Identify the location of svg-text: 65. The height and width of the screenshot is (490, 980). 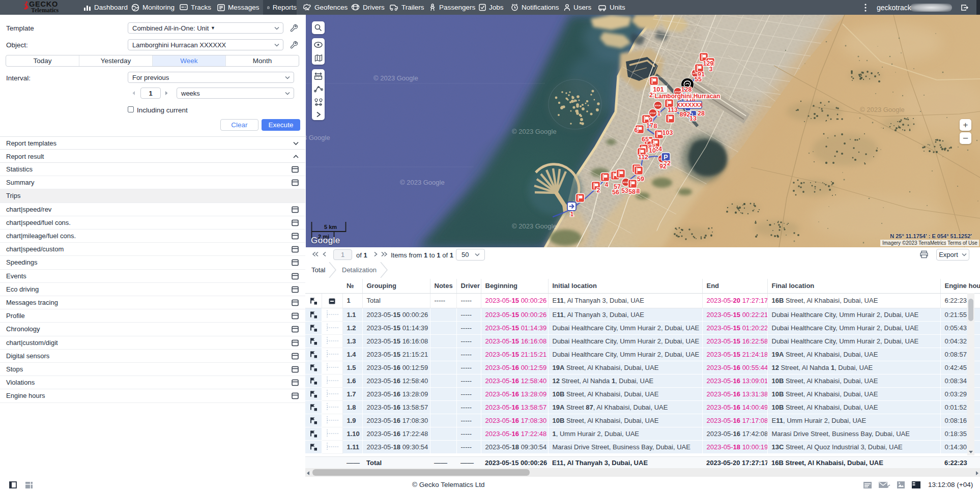
(645, 139).